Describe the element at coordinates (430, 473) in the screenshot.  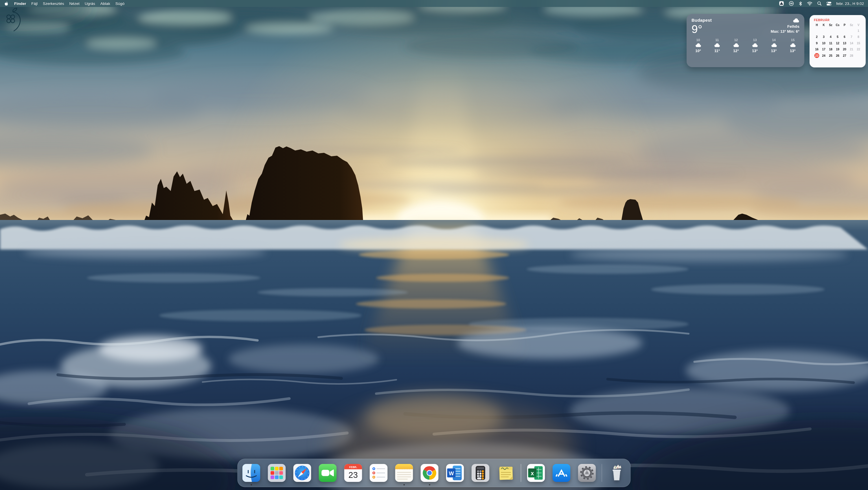
I see `chrome-icon` at that location.